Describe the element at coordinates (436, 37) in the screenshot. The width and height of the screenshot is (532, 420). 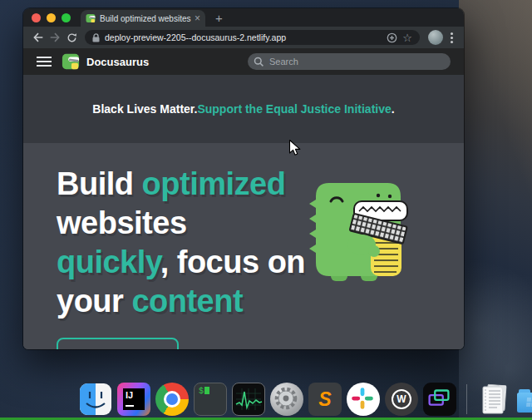
I see `profile-avatar` at that location.